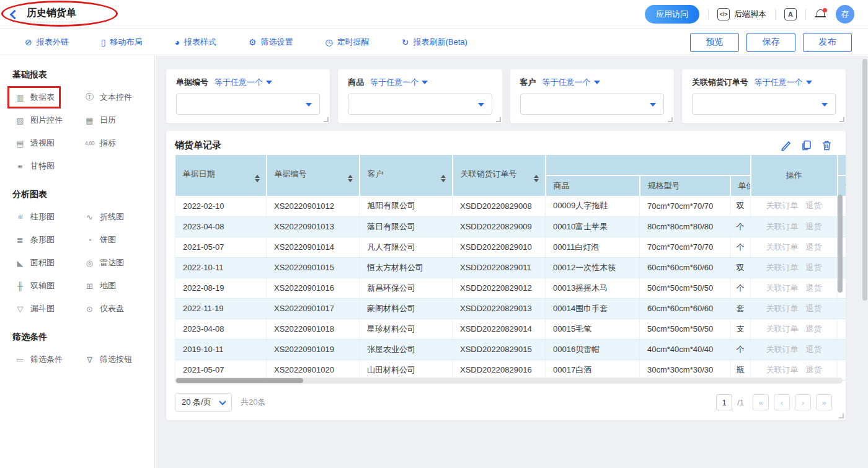 Image resolution: width=868 pixels, height=468 pixels. I want to click on delete-icon, so click(827, 145).